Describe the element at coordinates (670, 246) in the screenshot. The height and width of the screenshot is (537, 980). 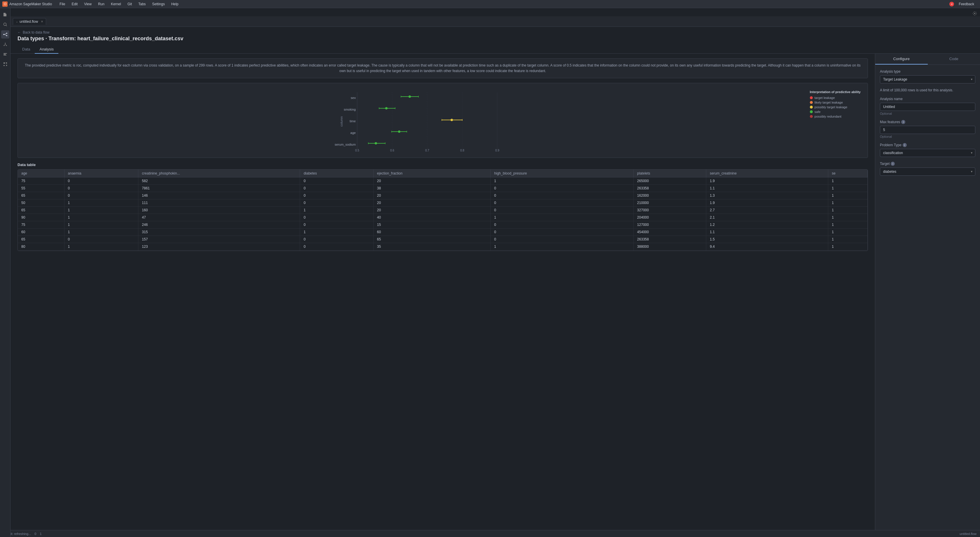
I see `table-cell: 388000` at that location.